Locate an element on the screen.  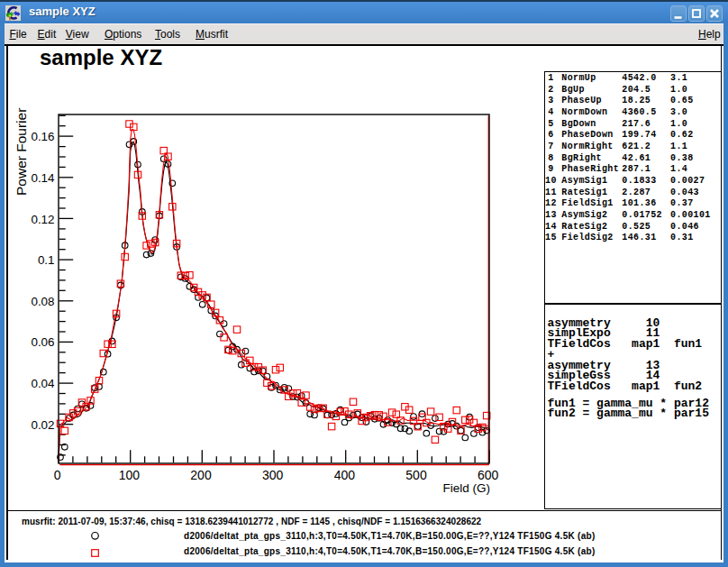
svg-text: 0.14 is located at coordinates (43, 178).